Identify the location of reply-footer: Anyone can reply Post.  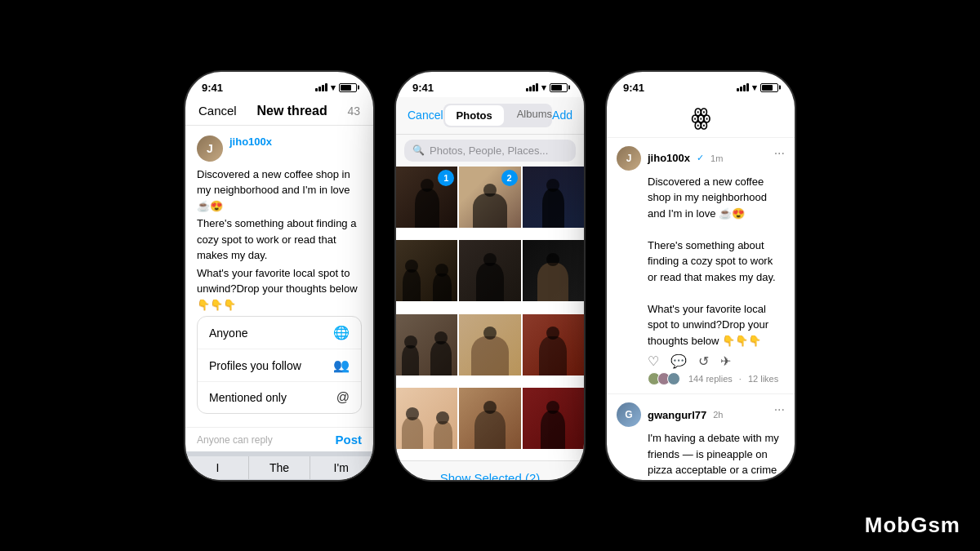
(279, 439).